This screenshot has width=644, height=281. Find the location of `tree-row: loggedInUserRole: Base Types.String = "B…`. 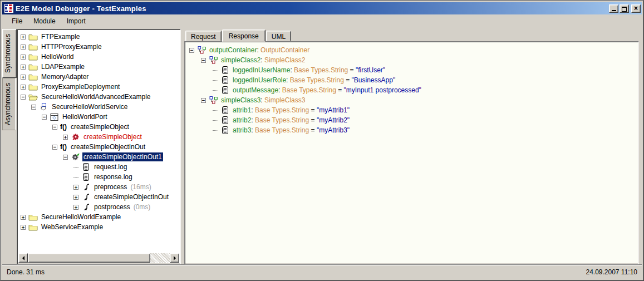

tree-row: loggedInUserRole: Base Types.String = "B… is located at coordinates (413, 80).